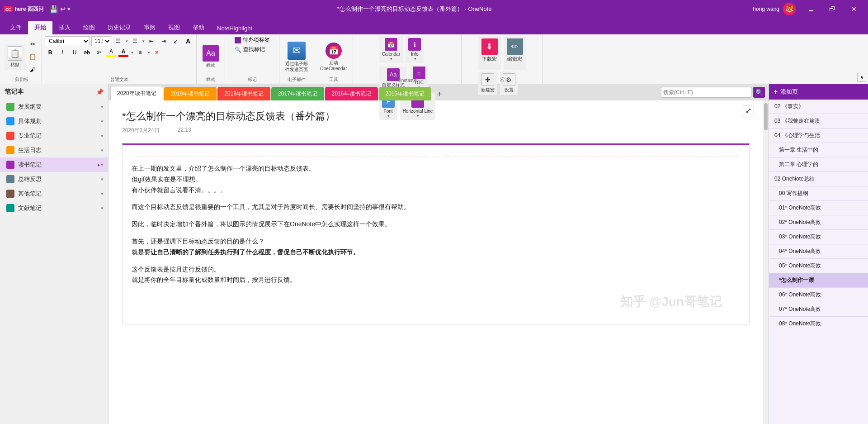 The image size is (868, 424). I want to click on calendar-plugin-button: 📅 Calendar ▾, so click(392, 50).